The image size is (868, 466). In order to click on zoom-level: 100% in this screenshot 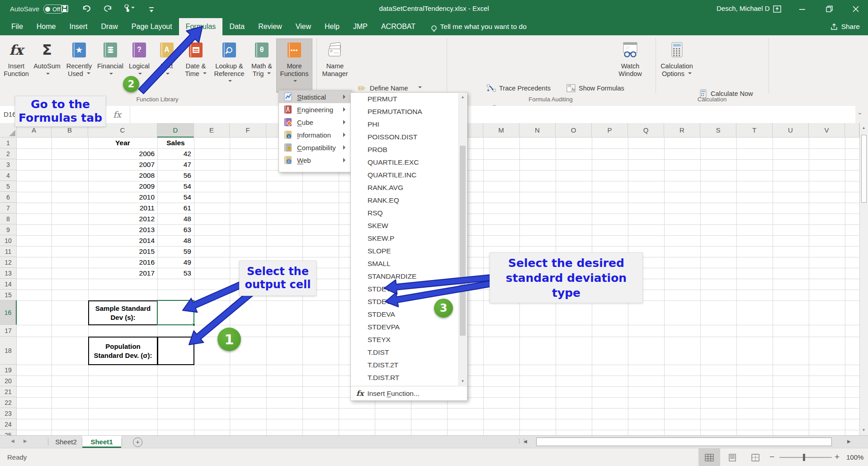, I will do `click(855, 457)`.